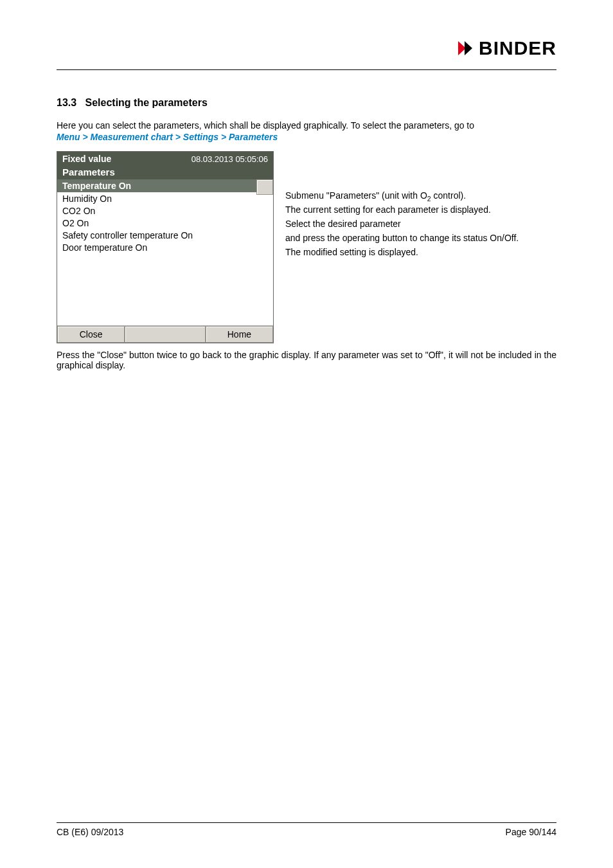  What do you see at coordinates (157, 186) in the screenshot?
I see `list-item: Temperature On` at bounding box center [157, 186].